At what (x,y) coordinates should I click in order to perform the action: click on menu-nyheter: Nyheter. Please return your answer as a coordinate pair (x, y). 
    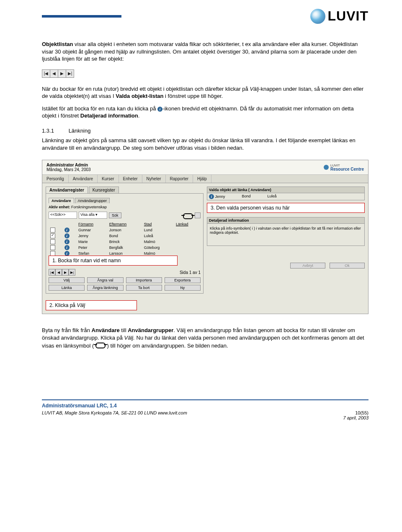
    Looking at the image, I should click on (154, 179).